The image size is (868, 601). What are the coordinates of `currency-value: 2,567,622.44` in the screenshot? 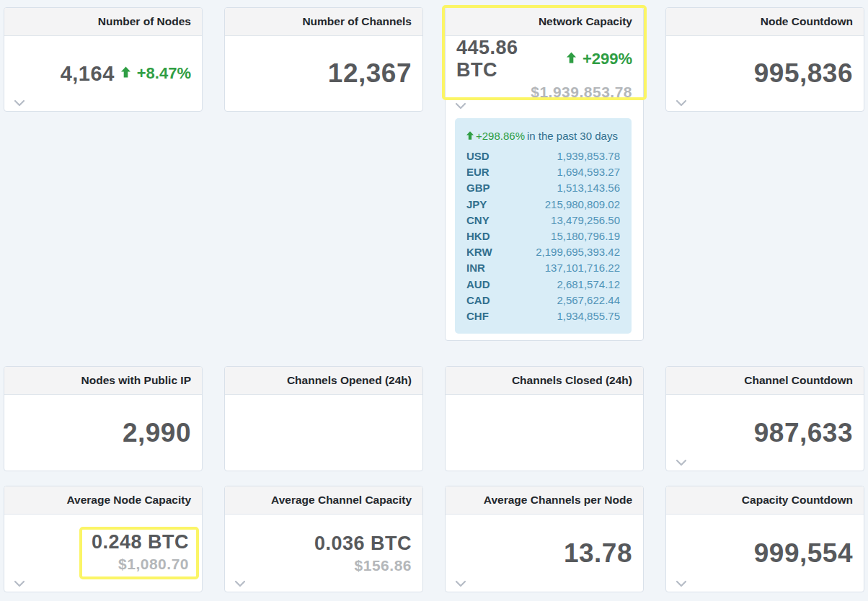 It's located at (588, 300).